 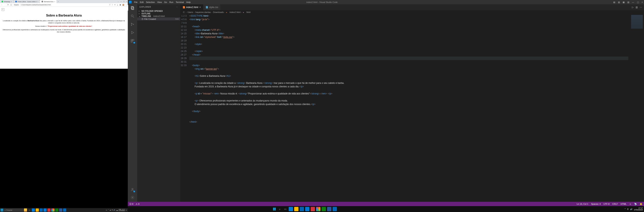 What do you see at coordinates (110, 210) in the screenshot?
I see `cloud-icon: ☁` at bounding box center [110, 210].